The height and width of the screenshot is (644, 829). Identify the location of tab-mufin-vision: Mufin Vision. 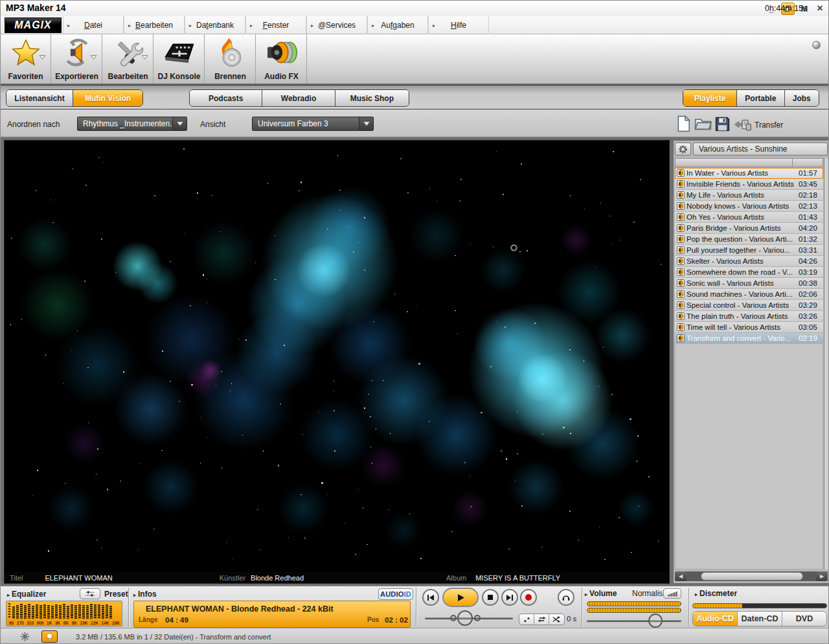
(108, 98).